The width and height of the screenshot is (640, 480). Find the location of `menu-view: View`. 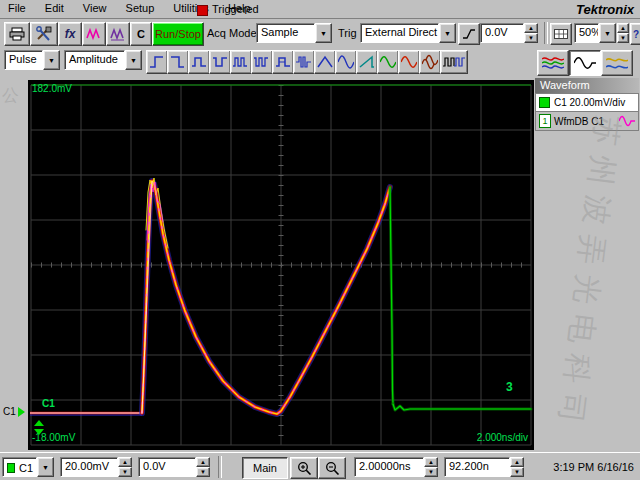

menu-view: View is located at coordinates (95, 8).